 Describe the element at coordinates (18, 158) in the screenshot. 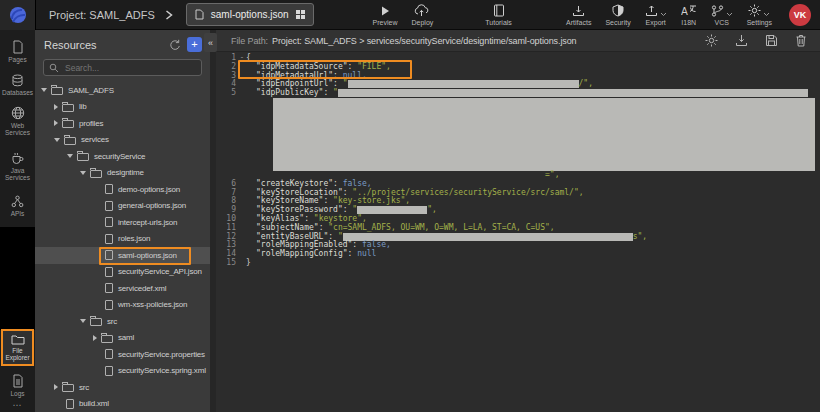

I see `coffee-cup-icon` at that location.